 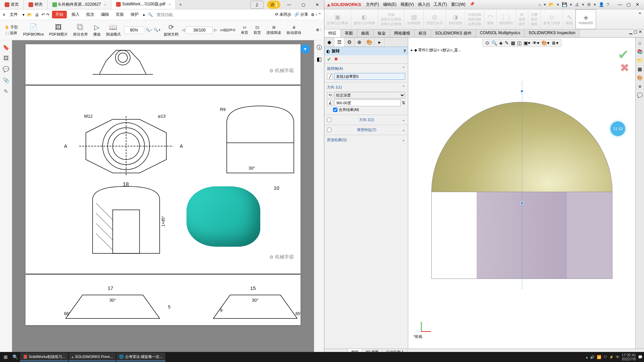 I want to click on tab-daoke: 稻壳, so click(x=36, y=5).